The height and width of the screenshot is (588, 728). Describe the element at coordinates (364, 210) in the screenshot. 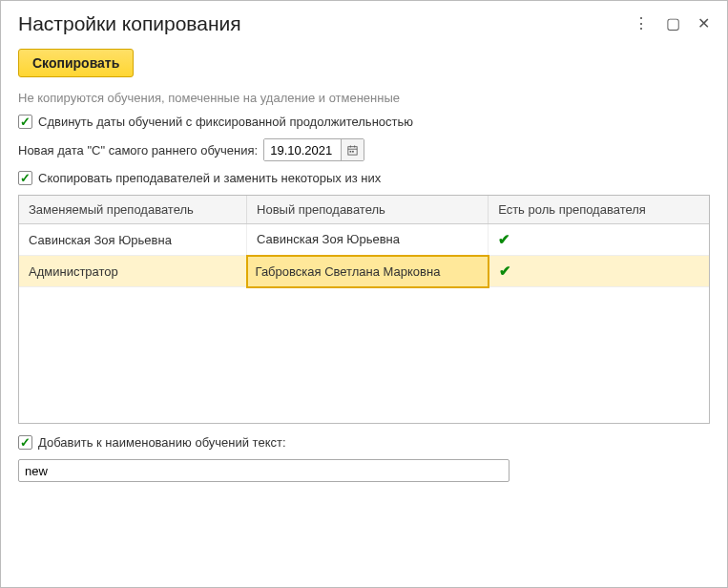

I see `table-header-row: Заменяемый преподаватель Новый преподава…` at that location.